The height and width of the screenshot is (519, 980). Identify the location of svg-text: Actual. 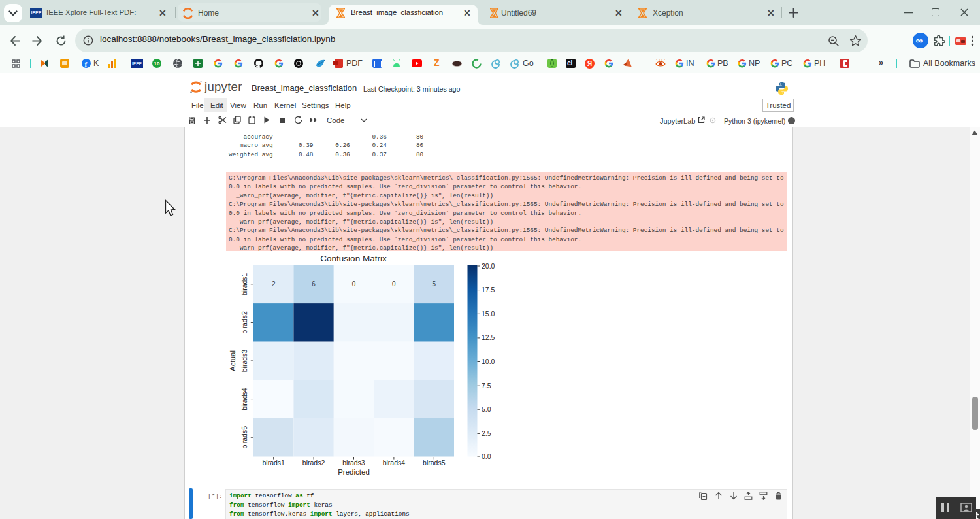
(233, 361).